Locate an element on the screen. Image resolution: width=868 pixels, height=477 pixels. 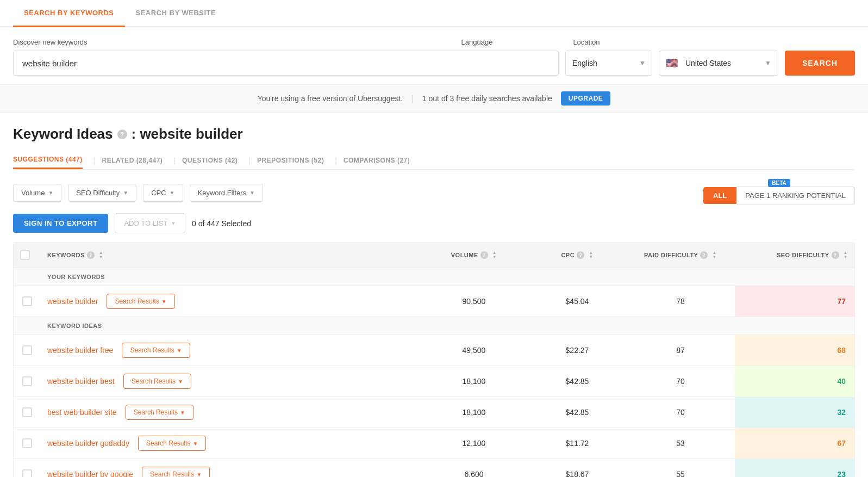
keyword-link: best web builder site is located at coordinates (82, 412).